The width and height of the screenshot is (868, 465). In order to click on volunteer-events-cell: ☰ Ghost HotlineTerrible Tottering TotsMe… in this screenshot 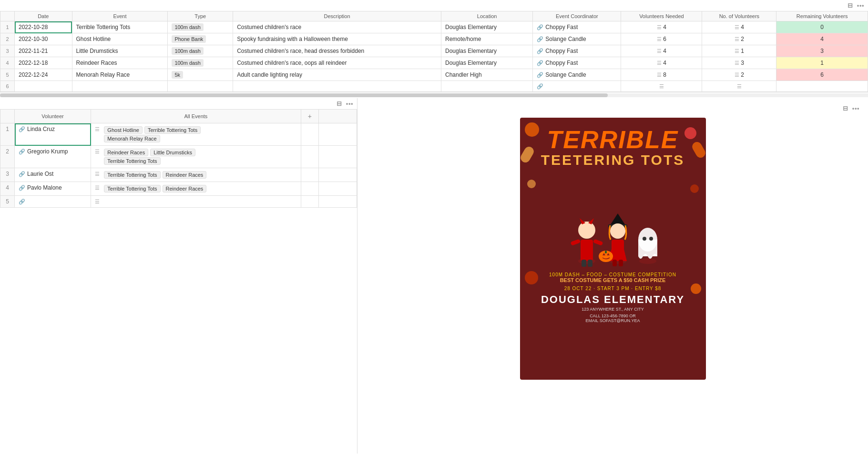, I will do `click(196, 134)`.